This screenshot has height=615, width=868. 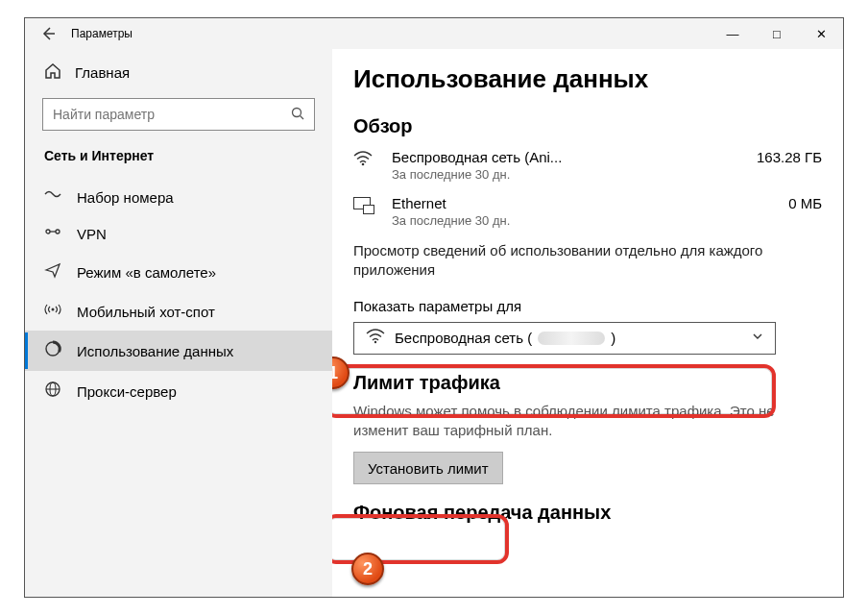 I want to click on overview-value: 163.28 ГБ, so click(x=779, y=158).